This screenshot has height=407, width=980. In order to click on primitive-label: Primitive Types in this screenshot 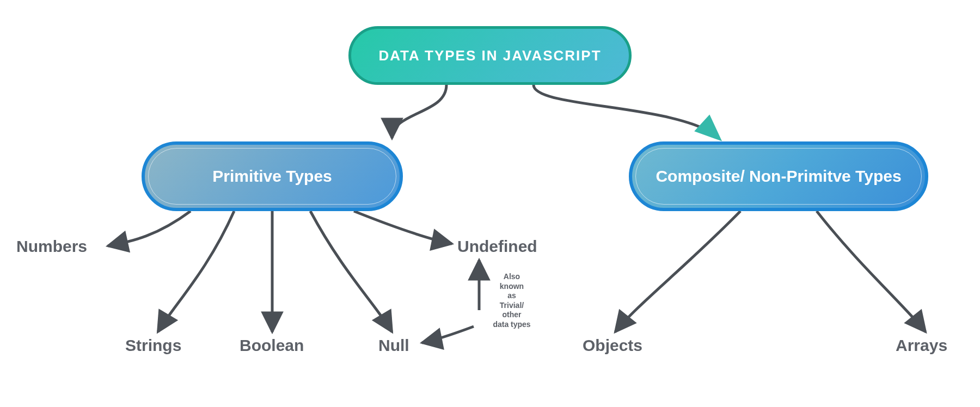, I will do `click(272, 176)`.